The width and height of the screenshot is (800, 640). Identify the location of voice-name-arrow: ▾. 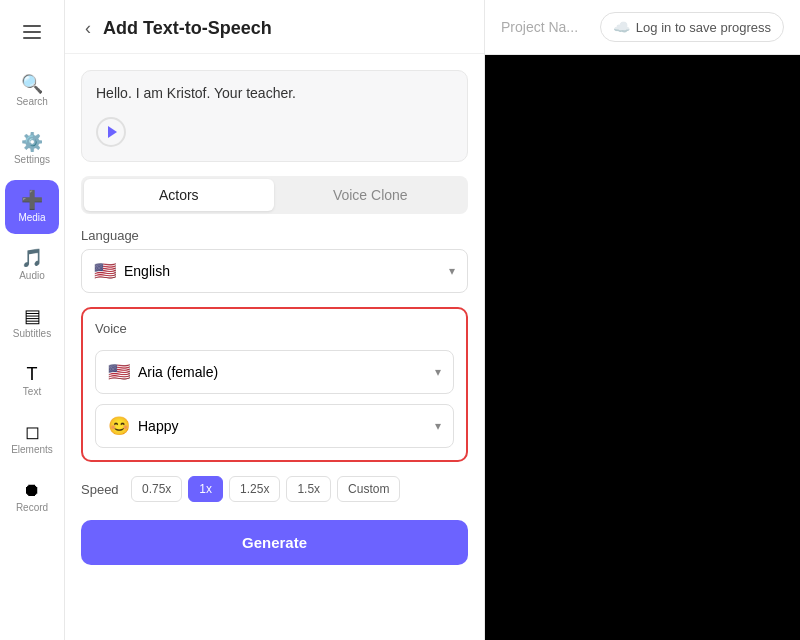
(438, 372).